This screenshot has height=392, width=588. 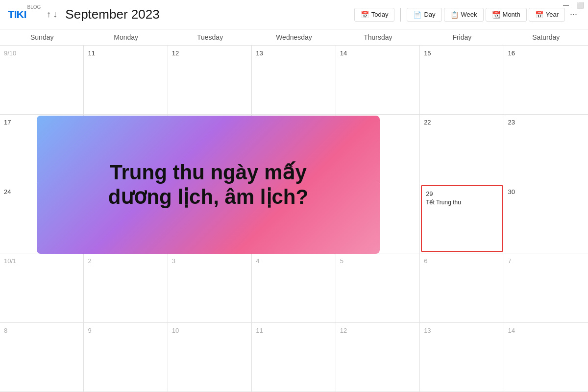 What do you see at coordinates (42, 288) in the screenshot?
I see `day-cell: 10/1` at bounding box center [42, 288].